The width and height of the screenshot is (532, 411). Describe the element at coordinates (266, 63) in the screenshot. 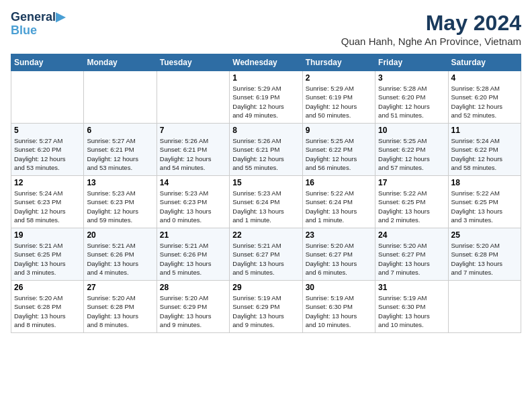

I see `weekday-header-row: SundayMondayTuesdayWednesdayThursdayFrid…` at that location.